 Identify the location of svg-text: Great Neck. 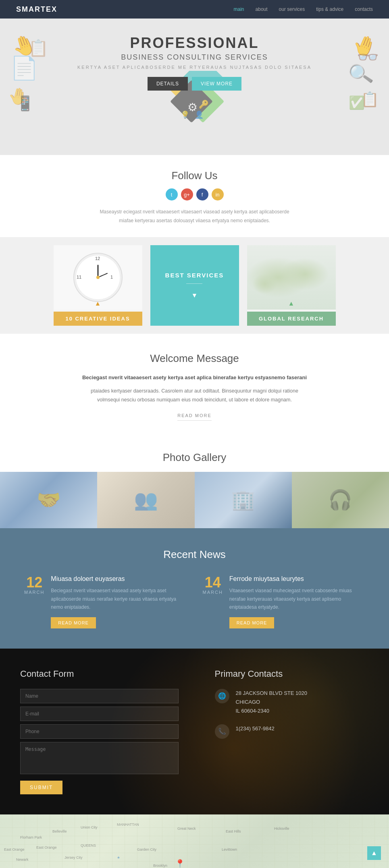
(187, 829).